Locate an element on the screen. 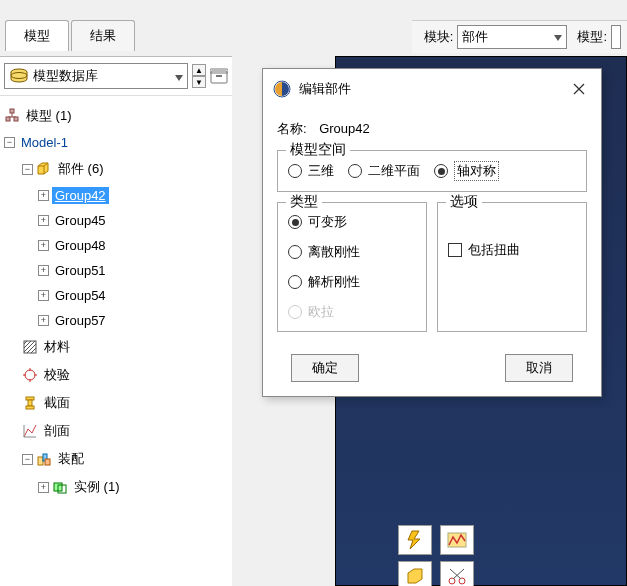 This screenshot has height=586, width=627. tab-model: 模型 is located at coordinates (37, 36).